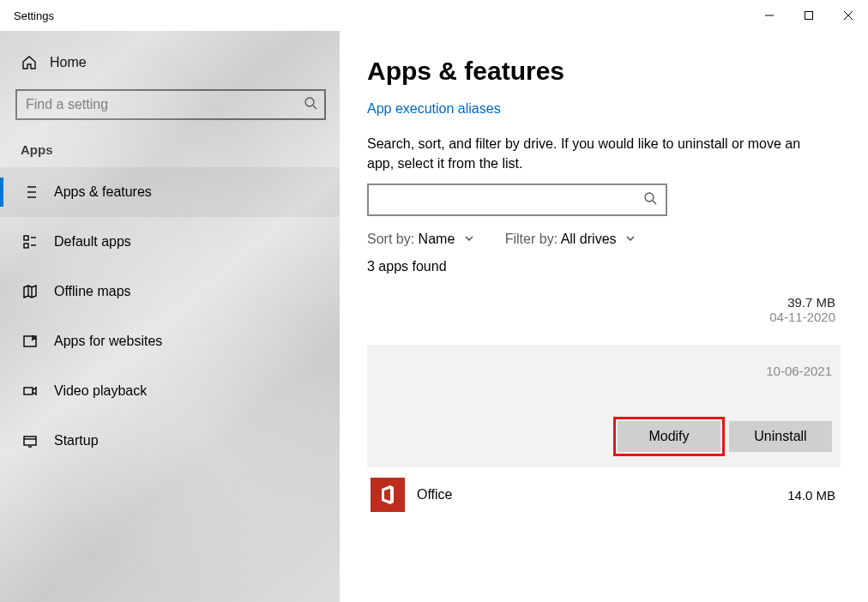 The image size is (868, 602). What do you see at coordinates (30, 441) in the screenshot?
I see `startup-icon` at bounding box center [30, 441].